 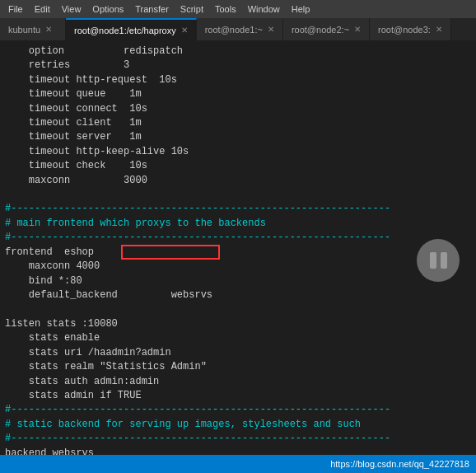 I want to click on menu-script: Script, so click(x=192, y=9).